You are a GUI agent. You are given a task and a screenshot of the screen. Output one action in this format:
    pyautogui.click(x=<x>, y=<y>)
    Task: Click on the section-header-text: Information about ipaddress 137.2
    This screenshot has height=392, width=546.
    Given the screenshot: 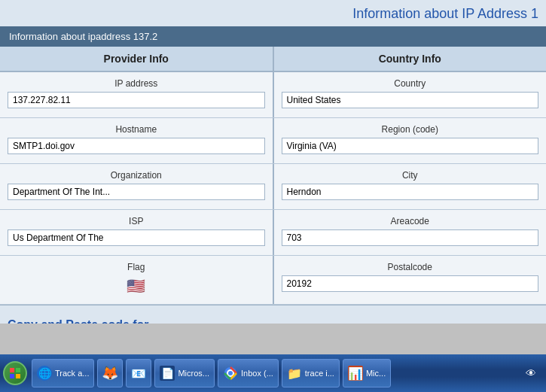 What is the action you would take?
    pyautogui.click(x=83, y=36)
    